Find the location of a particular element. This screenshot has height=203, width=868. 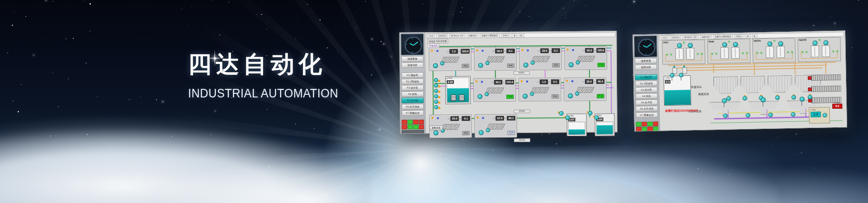

brand-title-english: INDUSTRIAL AUTOMATION is located at coordinates (263, 94).